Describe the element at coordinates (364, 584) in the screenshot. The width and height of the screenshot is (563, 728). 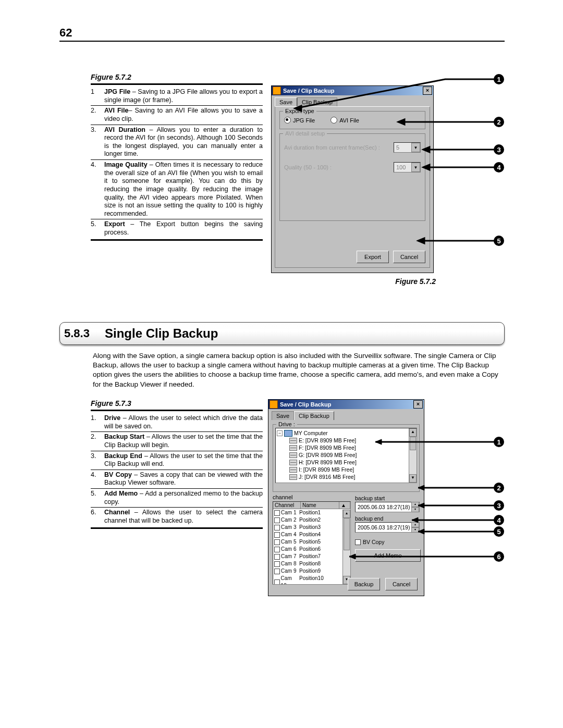
I see `backup-button: Backup` at that location.